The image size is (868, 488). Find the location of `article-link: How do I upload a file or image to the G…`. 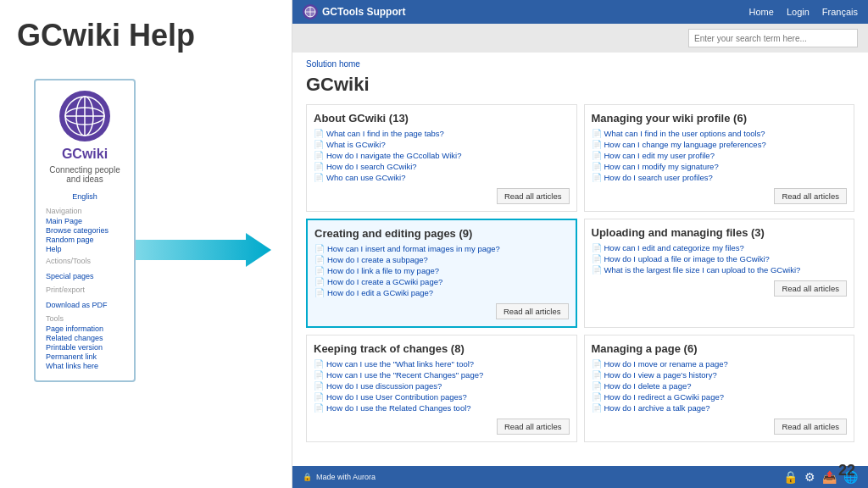

article-link: How do I upload a file or image to the G… is located at coordinates (687, 259).